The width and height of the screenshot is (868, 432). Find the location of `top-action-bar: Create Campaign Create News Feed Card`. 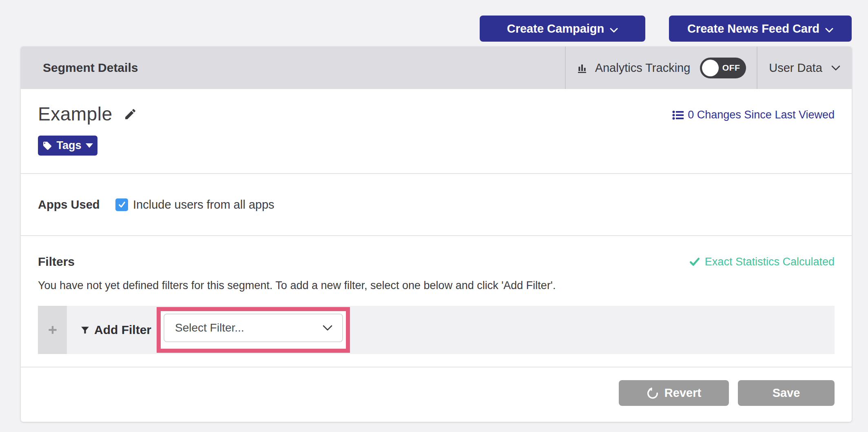

top-action-bar: Create Campaign Create News Feed Card is located at coordinates (666, 29).